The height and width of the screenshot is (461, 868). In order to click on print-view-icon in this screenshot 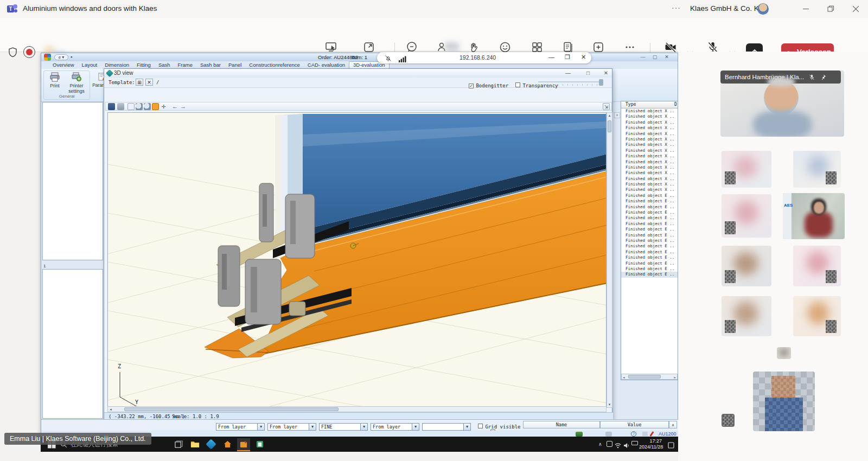, I will do `click(120, 106)`.